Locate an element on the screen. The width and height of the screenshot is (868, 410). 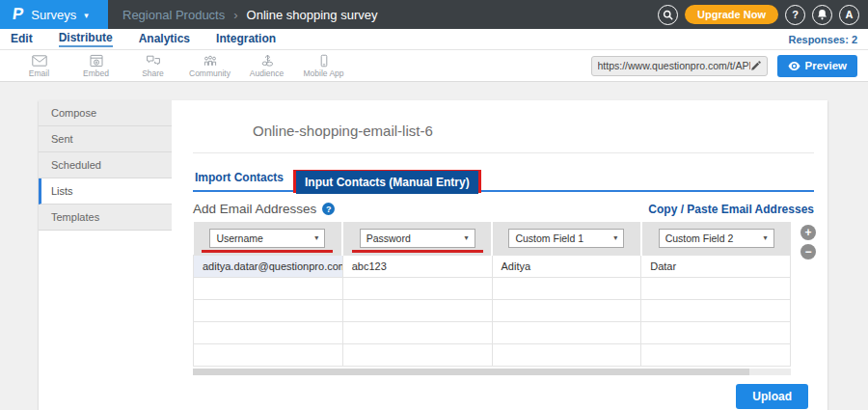
channel-label: Audience is located at coordinates (266, 73).